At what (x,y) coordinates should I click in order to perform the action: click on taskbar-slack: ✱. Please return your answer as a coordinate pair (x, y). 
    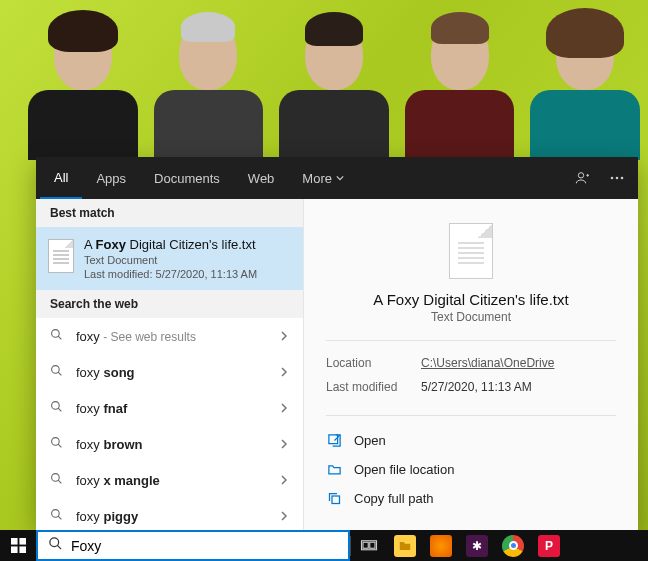
    Looking at the image, I should click on (477, 546).